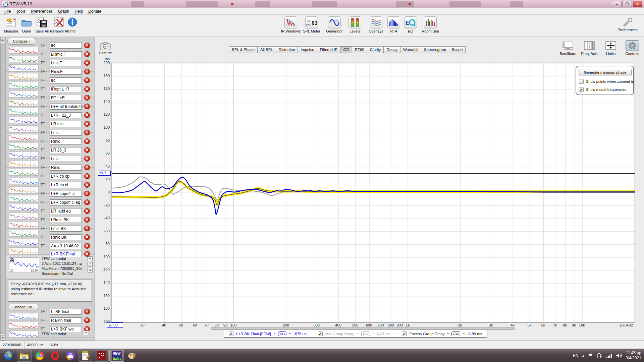  I want to click on restore-button: ❐, so click(627, 4).